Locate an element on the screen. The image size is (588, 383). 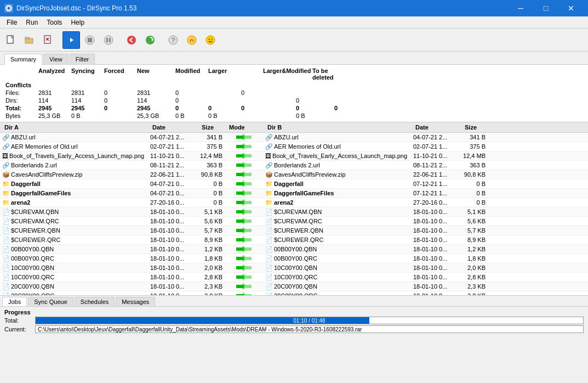
bottom-tab-jobs: Jobs is located at coordinates (14, 302).